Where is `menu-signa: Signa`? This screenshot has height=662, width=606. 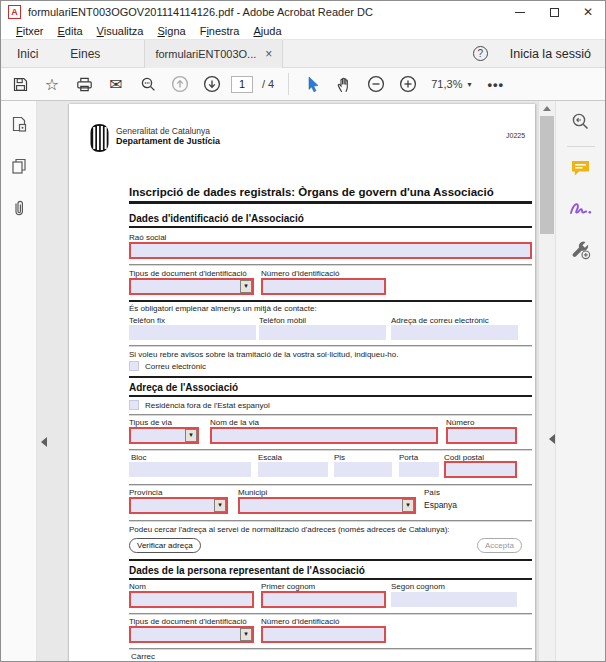 menu-signa: Signa is located at coordinates (172, 31).